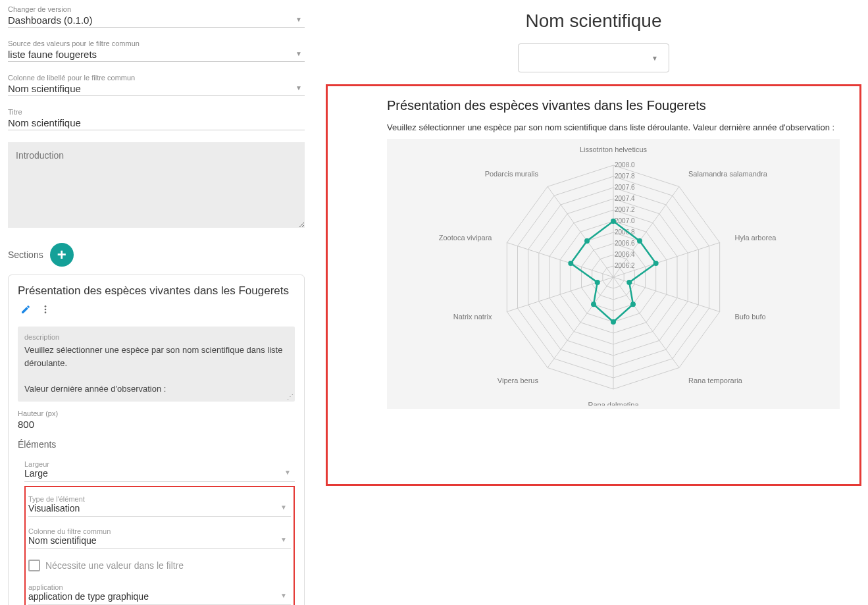  What do you see at coordinates (157, 9) in the screenshot?
I see `label: Changer de version` at bounding box center [157, 9].